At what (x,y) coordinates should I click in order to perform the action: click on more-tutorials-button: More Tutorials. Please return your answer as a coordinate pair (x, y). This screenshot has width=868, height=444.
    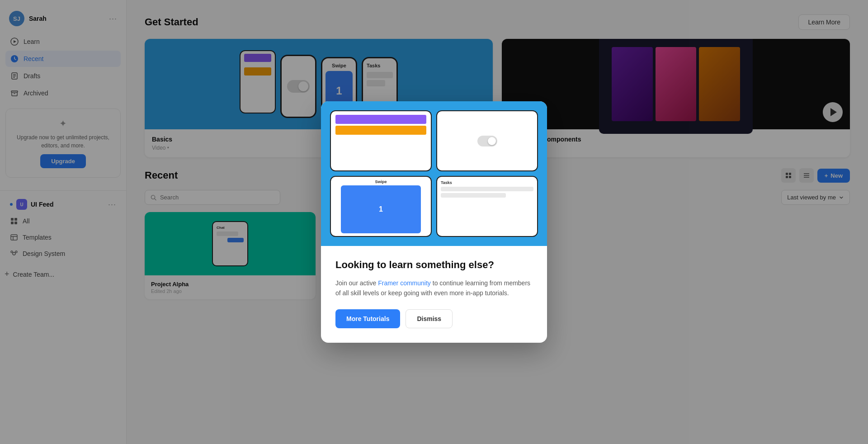
    Looking at the image, I should click on (368, 319).